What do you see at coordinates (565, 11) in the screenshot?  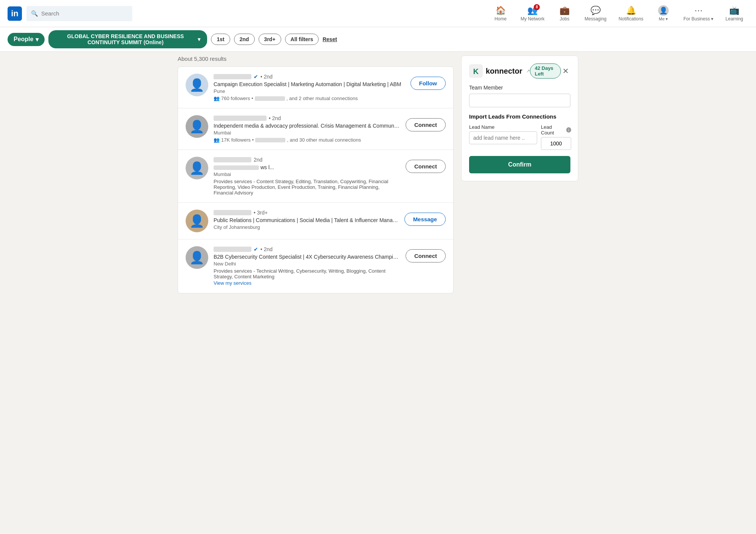 I see `jobs-icon: 💼` at bounding box center [565, 11].